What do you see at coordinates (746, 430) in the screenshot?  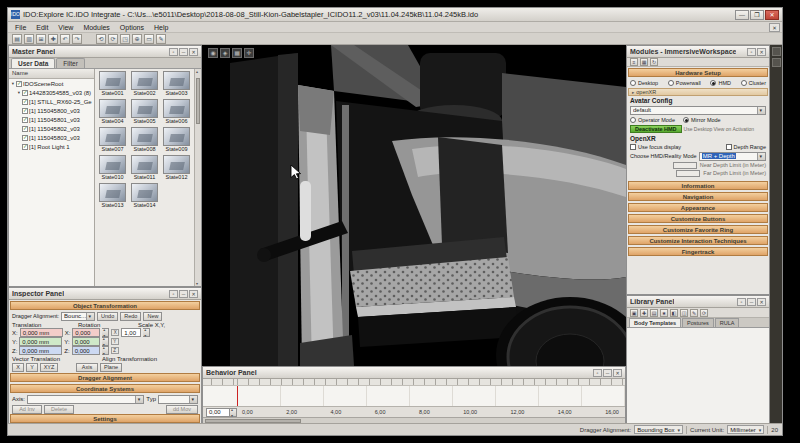 I see `current-unit-select: Millimeter` at bounding box center [746, 430].